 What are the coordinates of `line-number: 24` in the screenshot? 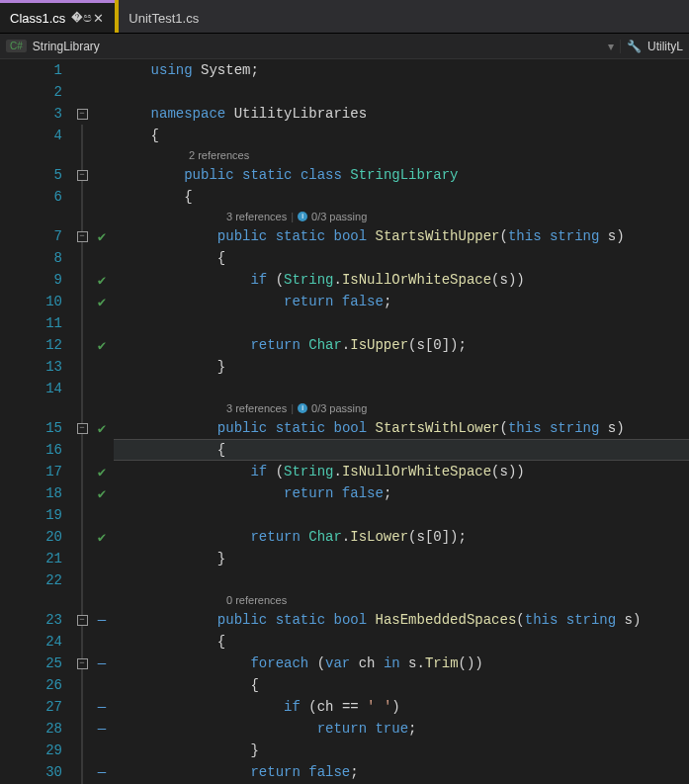 It's located at (32, 642).